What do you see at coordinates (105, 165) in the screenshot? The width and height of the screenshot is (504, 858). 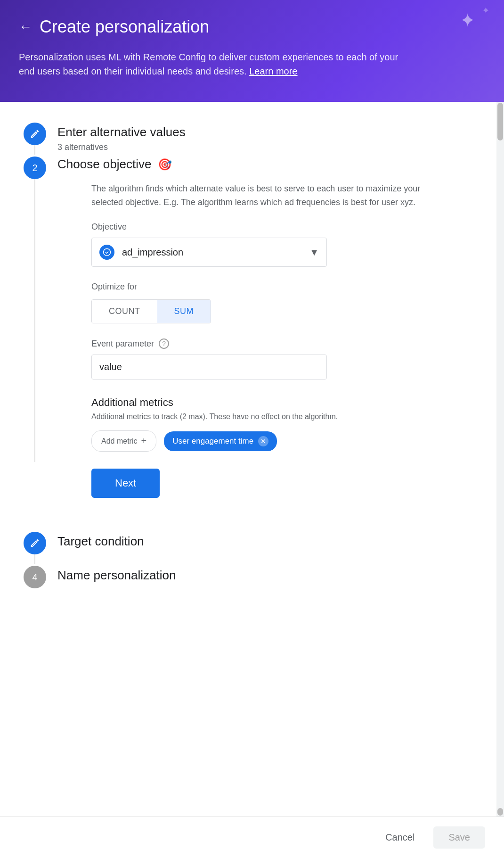 I see `step2-title: Choose objective` at bounding box center [105, 165].